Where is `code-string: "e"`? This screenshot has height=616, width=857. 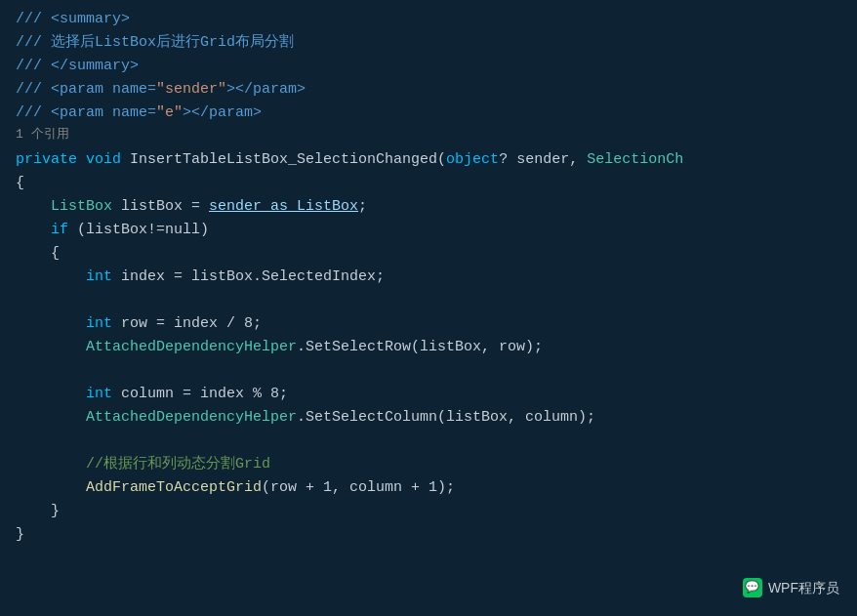 code-string: "e" is located at coordinates (170, 113).